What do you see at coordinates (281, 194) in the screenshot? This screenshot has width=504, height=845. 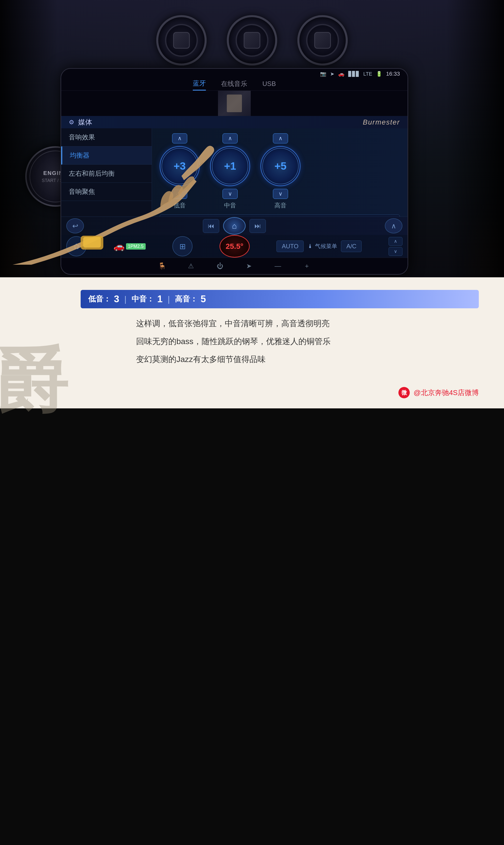 I see `treble-down-button: ∨` at bounding box center [281, 194].